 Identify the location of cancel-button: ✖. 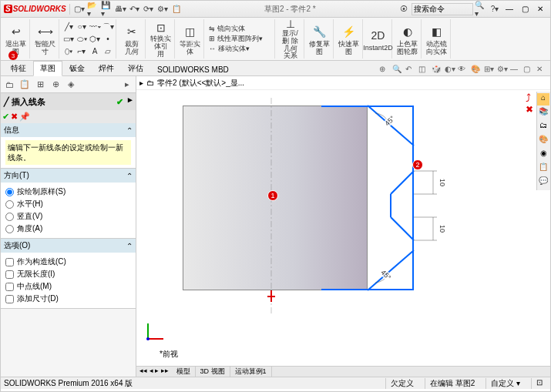
(14, 117).